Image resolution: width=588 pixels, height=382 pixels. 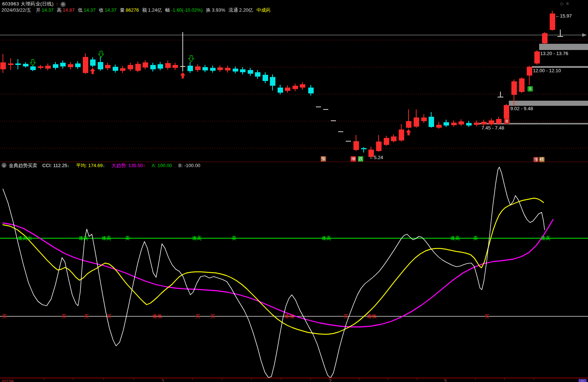 What do you see at coordinates (584, 35) in the screenshot?
I see `price-arrow-icon` at bounding box center [584, 35].